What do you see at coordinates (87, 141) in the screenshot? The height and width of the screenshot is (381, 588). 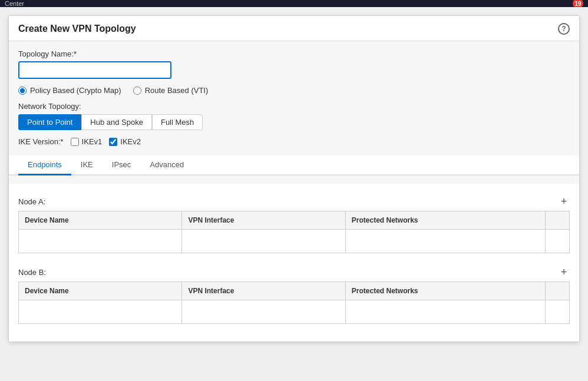 I see `ikev1-checkbox-item: IKEv1` at bounding box center [87, 141].